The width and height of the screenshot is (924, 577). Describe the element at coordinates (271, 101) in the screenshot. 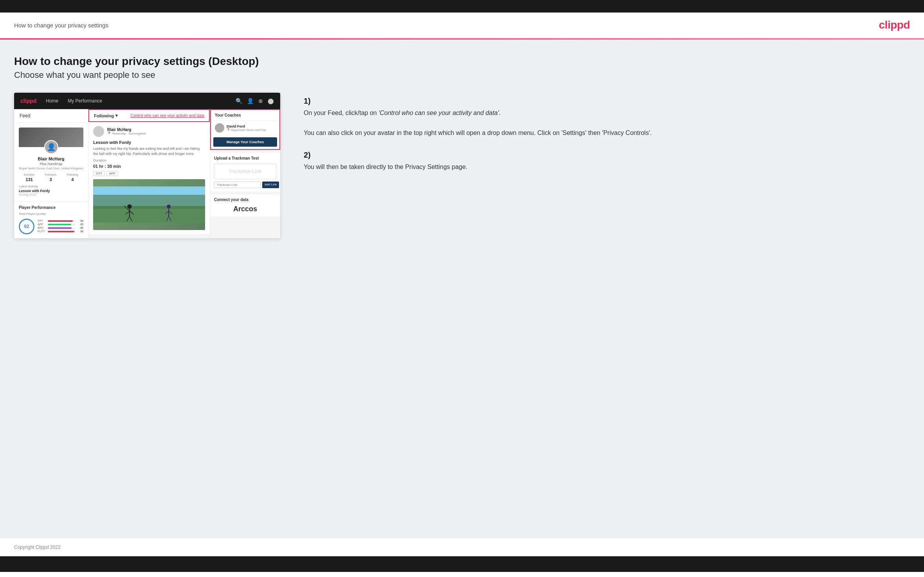

I see `avatar-icon: ⬤` at that location.